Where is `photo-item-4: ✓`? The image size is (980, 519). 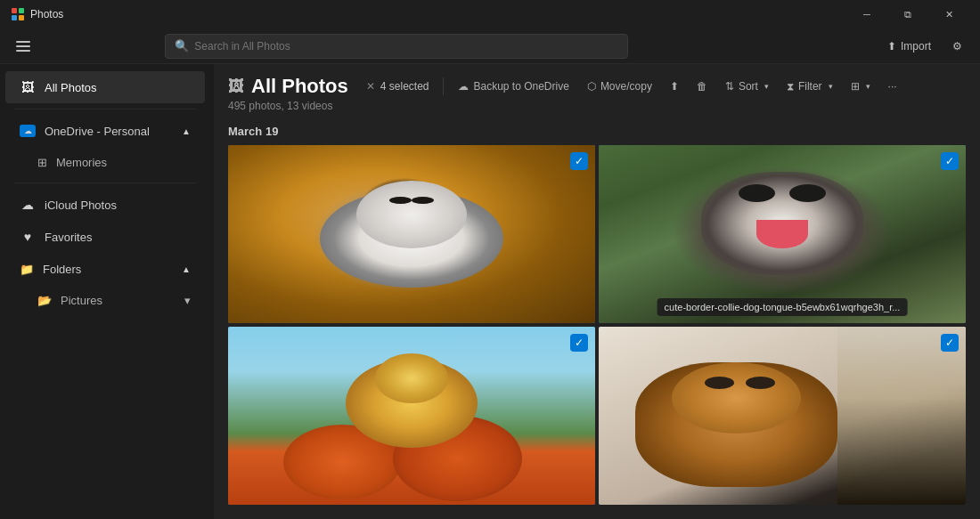
photo-item-4: ✓ is located at coordinates (782, 416).